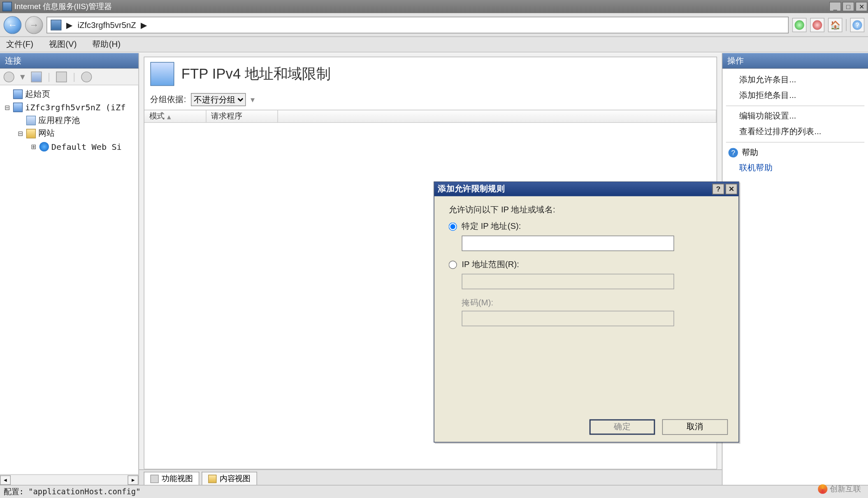  What do you see at coordinates (7, 7) in the screenshot?
I see `app-icon` at bounding box center [7, 7].